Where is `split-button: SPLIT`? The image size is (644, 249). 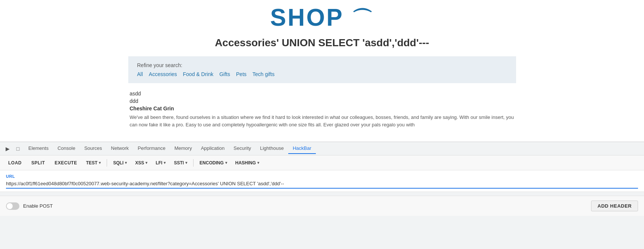
split-button: SPLIT is located at coordinates (38, 163).